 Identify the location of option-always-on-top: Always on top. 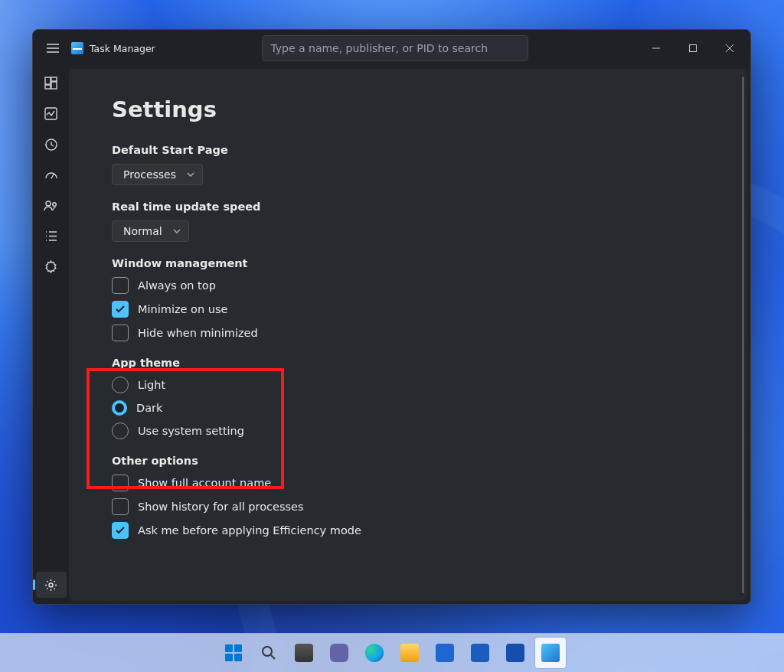
(408, 285).